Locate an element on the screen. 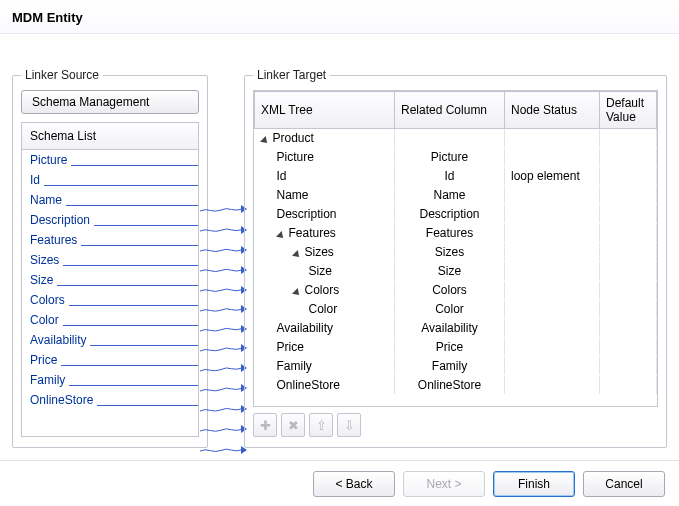 The width and height of the screenshot is (679, 506). related-column-cell: Price is located at coordinates (450, 348).